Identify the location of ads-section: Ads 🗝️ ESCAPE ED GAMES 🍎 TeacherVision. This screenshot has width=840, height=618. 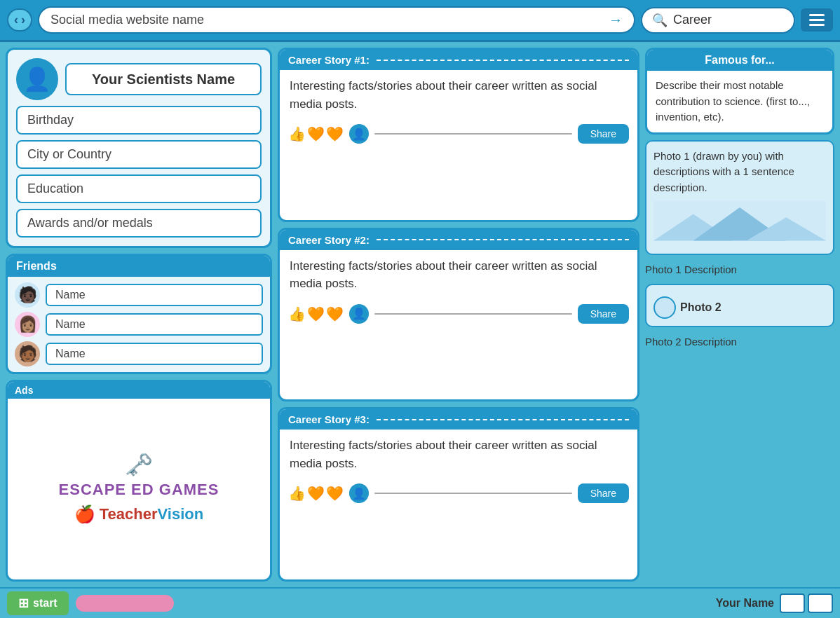
(139, 481).